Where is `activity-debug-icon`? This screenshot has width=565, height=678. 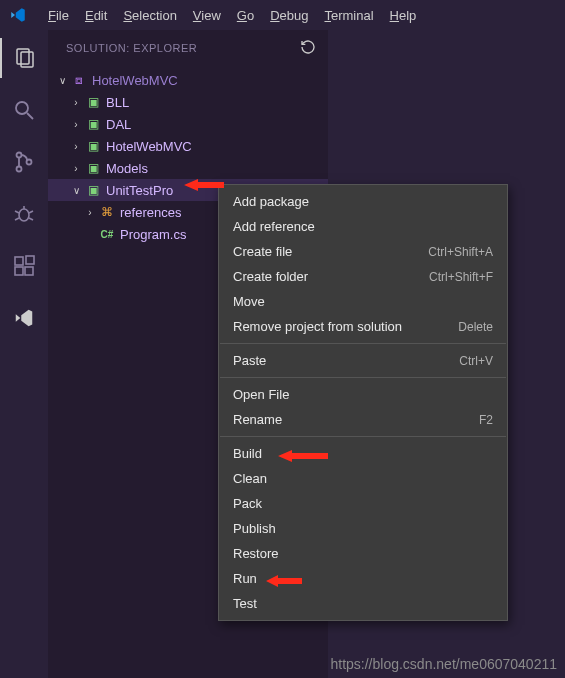
activity-debug-icon is located at coordinates (24, 214).